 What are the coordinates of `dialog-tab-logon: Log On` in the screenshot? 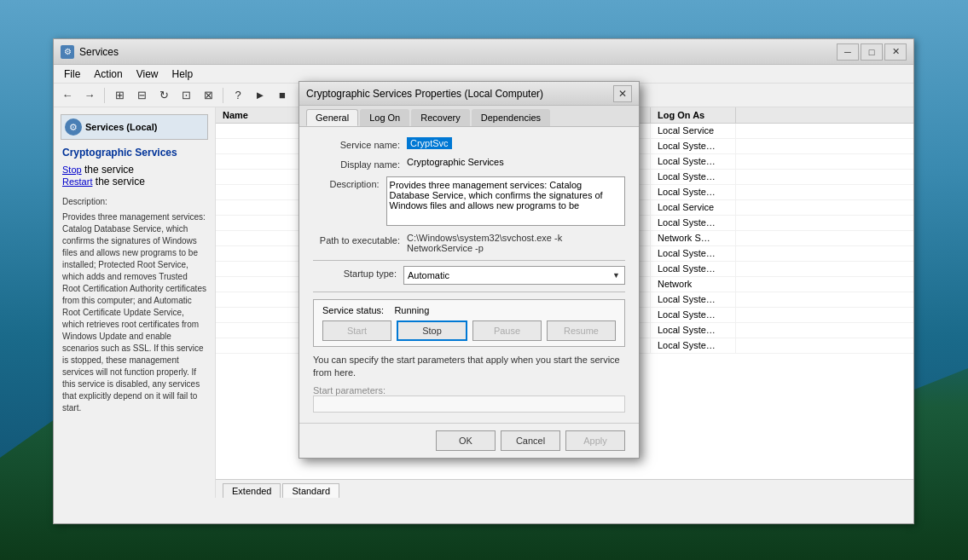 It's located at (385, 118).